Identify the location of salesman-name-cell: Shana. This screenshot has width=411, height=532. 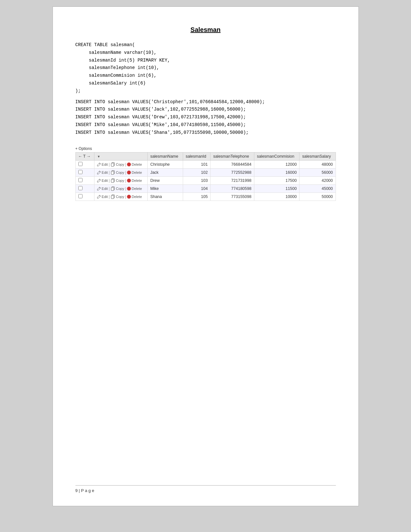
(165, 197).